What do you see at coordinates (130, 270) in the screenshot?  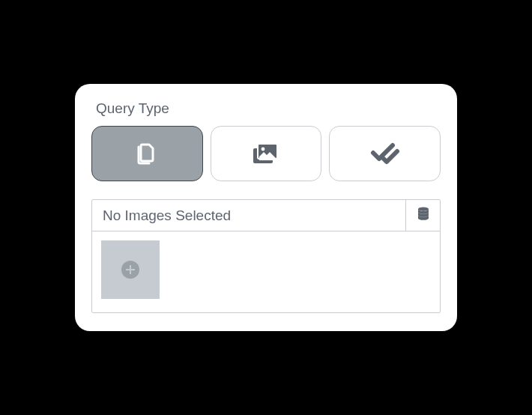 I see `plus-icon` at bounding box center [130, 270].